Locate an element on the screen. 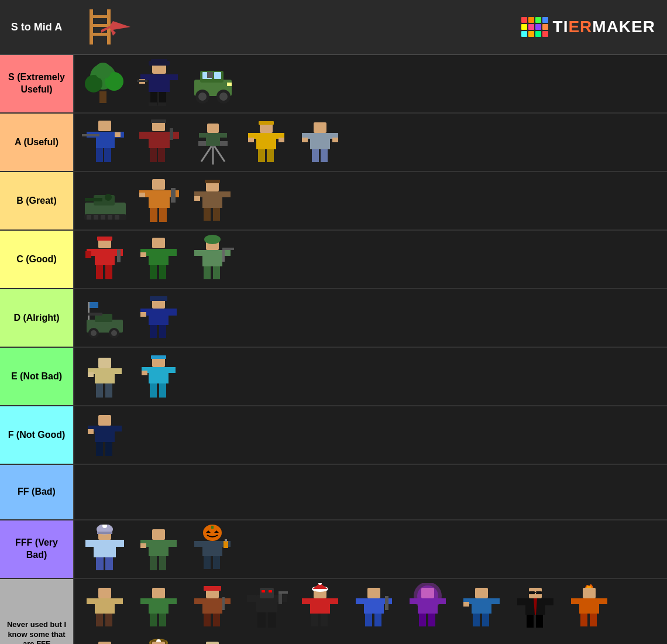 Image resolution: width=667 pixels, height=644 pixels. tier-content-f is located at coordinates (370, 435).